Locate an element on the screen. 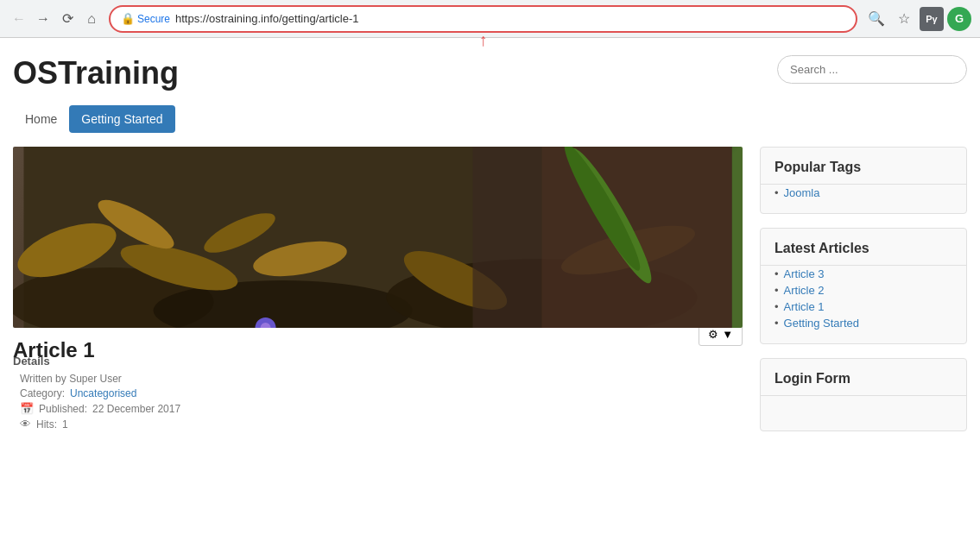 The image size is (980, 553). page-header: OSTraining is located at coordinates (490, 73).